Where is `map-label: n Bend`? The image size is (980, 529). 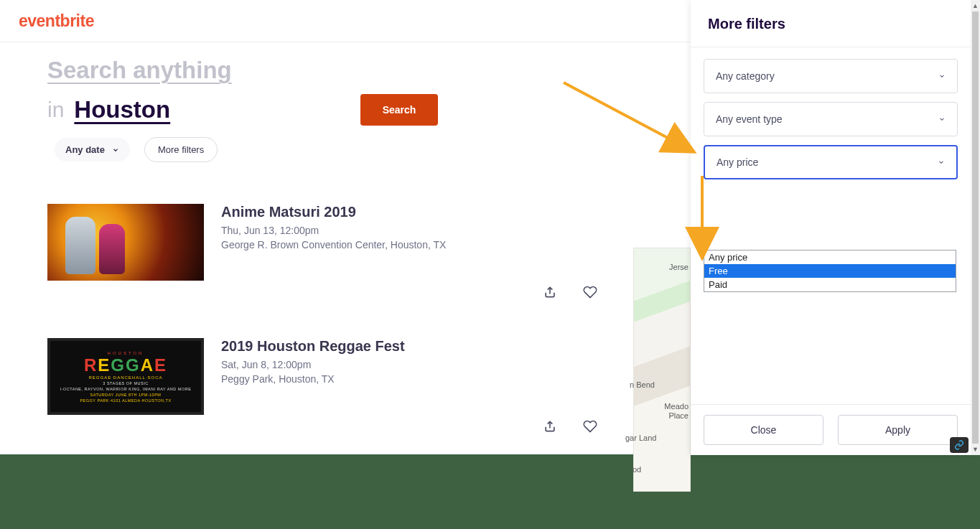 map-label: n Bend is located at coordinates (642, 385).